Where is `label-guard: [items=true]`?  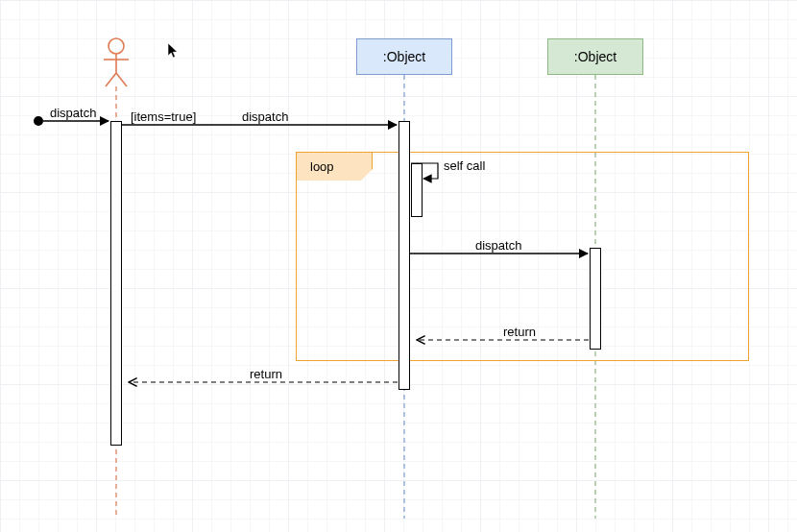
label-guard: [items=true] is located at coordinates (163, 117).